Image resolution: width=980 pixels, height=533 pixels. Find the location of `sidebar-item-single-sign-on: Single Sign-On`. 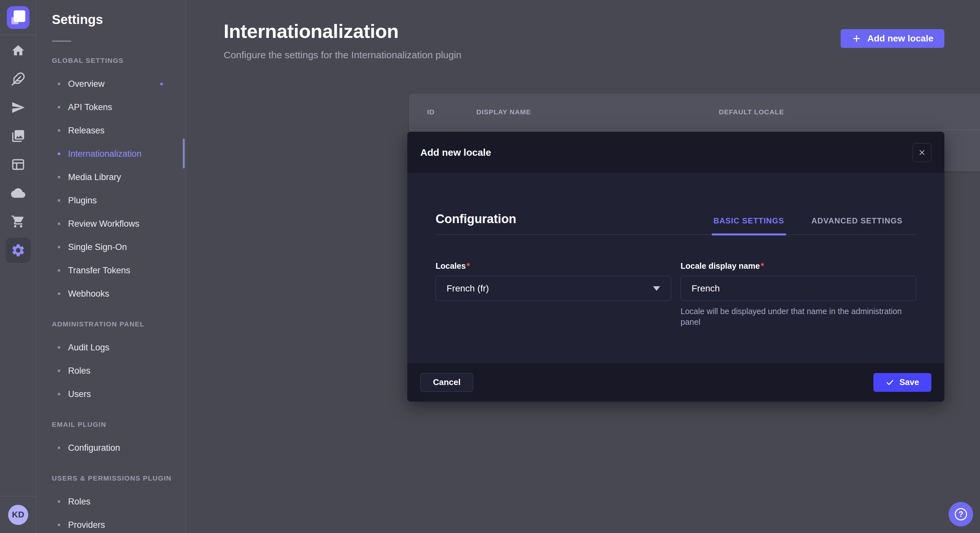

sidebar-item-single-sign-on: Single Sign-On is located at coordinates (119, 247).